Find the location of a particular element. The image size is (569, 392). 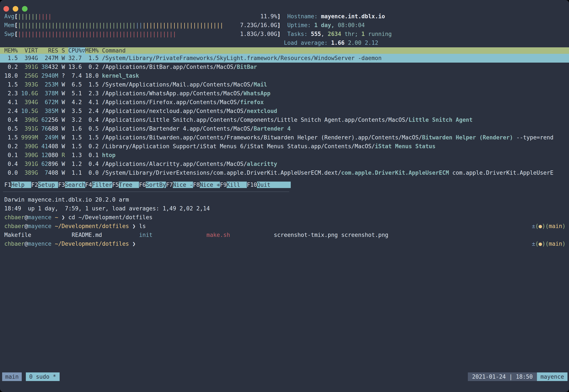

segment-w: 18:49 up 1 day, 7:59, 1 user, load avera… is located at coordinates (107, 209).